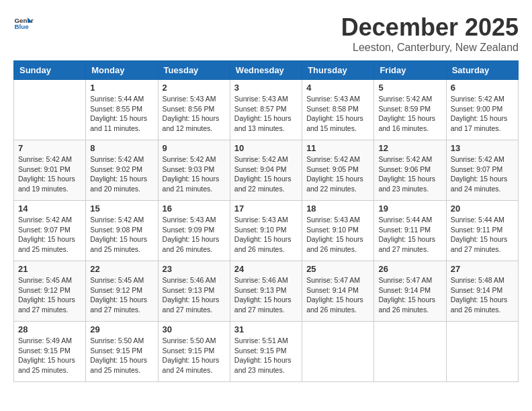 Image resolution: width=532 pixels, height=411 pixels. What do you see at coordinates (338, 269) in the screenshot?
I see `day-number: 25` at bounding box center [338, 269].